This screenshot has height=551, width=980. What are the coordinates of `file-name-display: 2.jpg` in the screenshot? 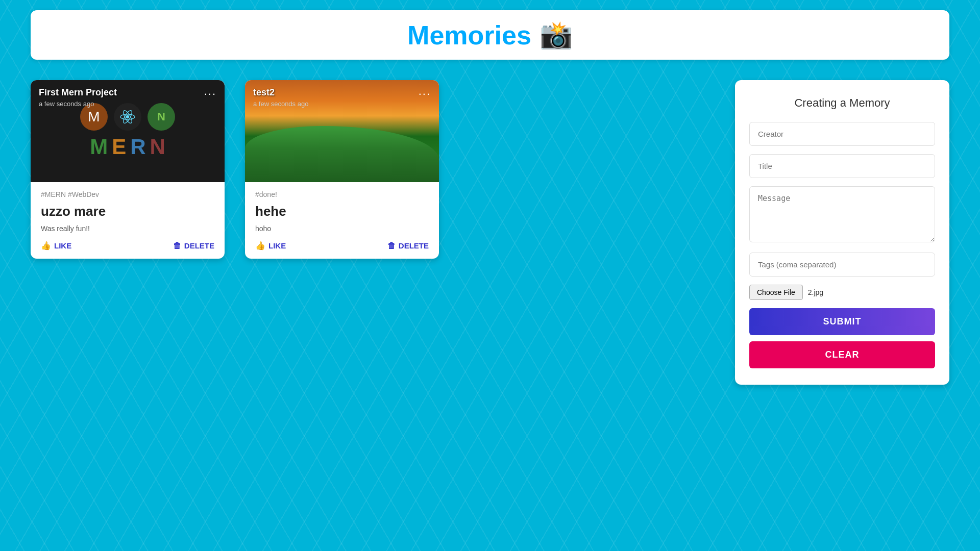 It's located at (816, 292).